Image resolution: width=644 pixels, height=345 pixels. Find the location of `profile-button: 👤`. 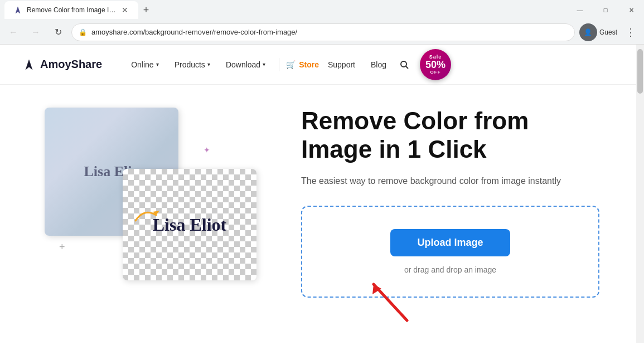

profile-button: 👤 is located at coordinates (588, 32).